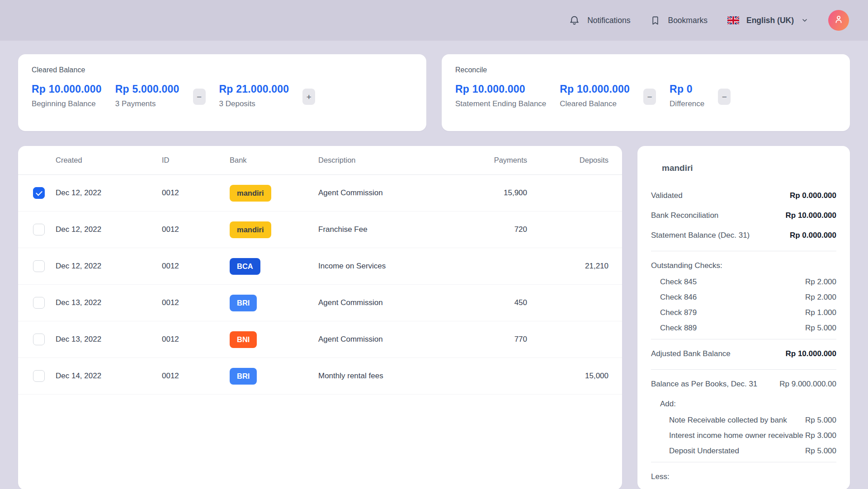  I want to click on language-selector: English (UK), so click(768, 21).